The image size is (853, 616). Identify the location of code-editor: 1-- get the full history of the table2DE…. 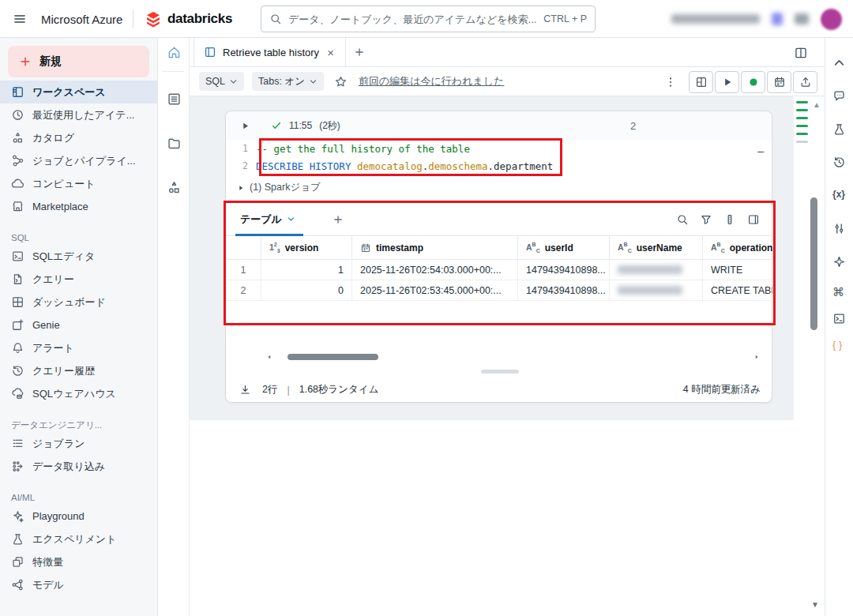
(499, 158).